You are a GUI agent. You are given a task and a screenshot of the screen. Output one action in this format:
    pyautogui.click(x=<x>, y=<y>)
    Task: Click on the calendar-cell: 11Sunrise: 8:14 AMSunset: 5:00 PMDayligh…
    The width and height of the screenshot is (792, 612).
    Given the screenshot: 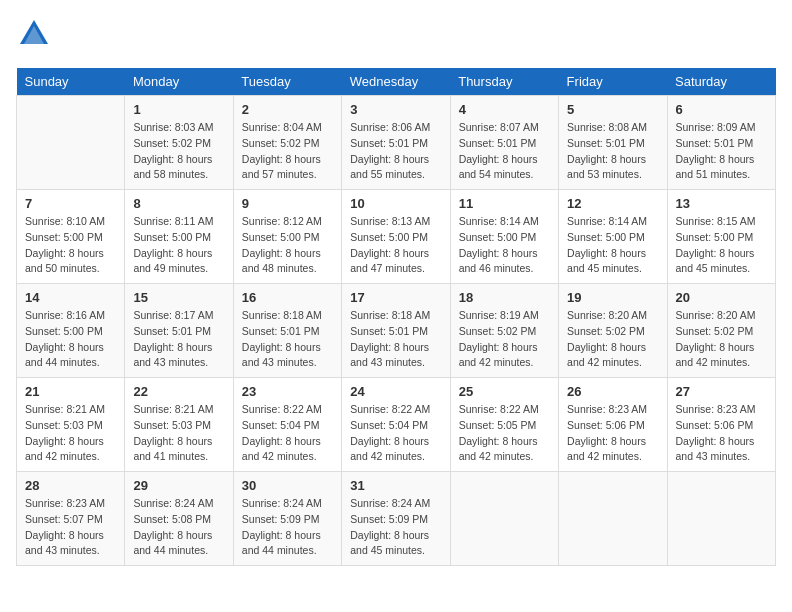 What is the action you would take?
    pyautogui.click(x=504, y=237)
    